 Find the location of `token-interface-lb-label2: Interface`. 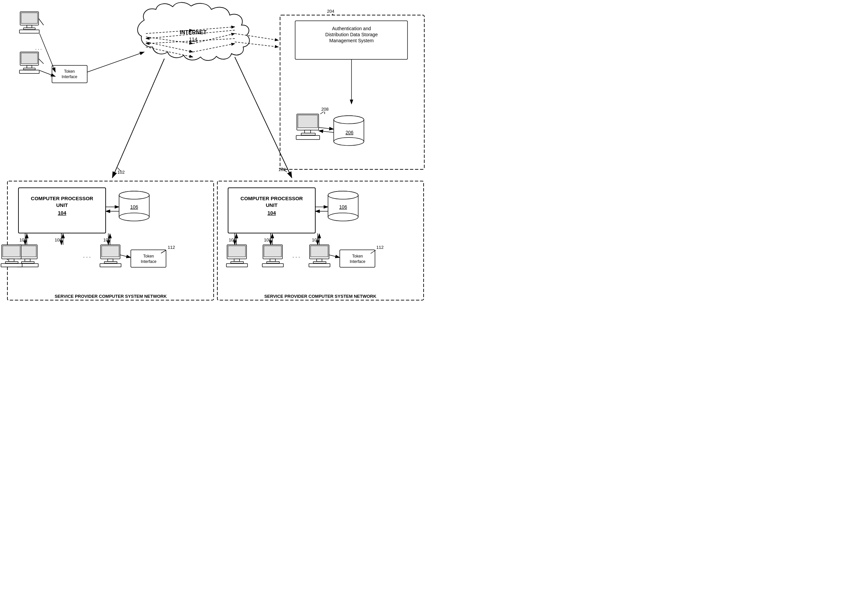

token-interface-lb-label2: Interface is located at coordinates (149, 262).